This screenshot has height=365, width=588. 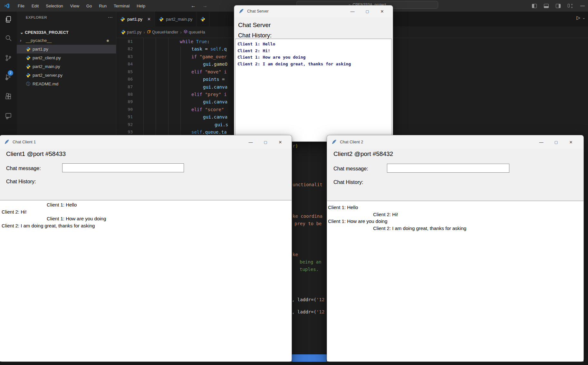 I want to click on client1-message-input, so click(x=123, y=168).